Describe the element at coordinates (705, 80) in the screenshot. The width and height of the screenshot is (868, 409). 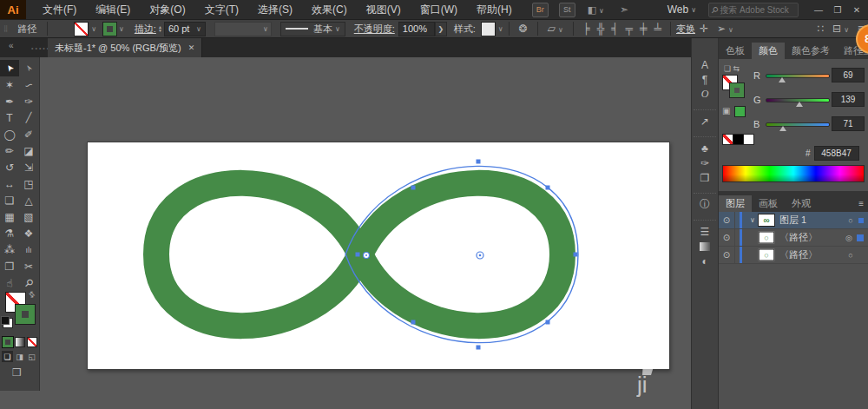
I see `panel-icon-paragraph: ¶` at that location.